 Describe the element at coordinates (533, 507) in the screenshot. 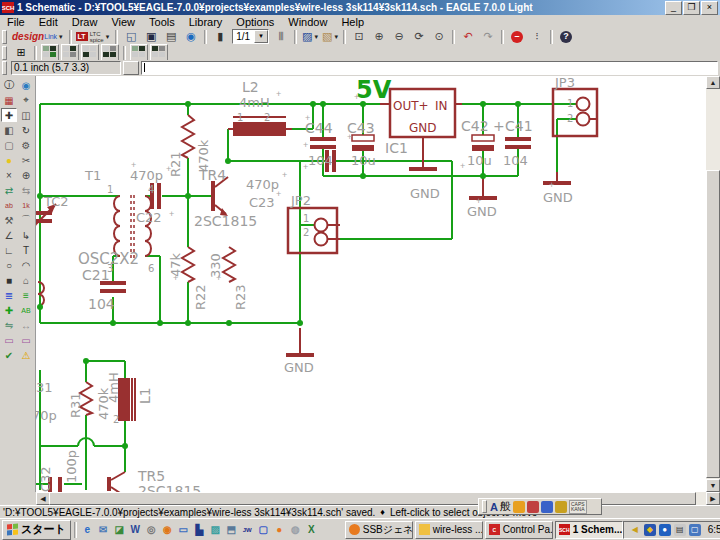

I see `ime-pen-icon` at that location.